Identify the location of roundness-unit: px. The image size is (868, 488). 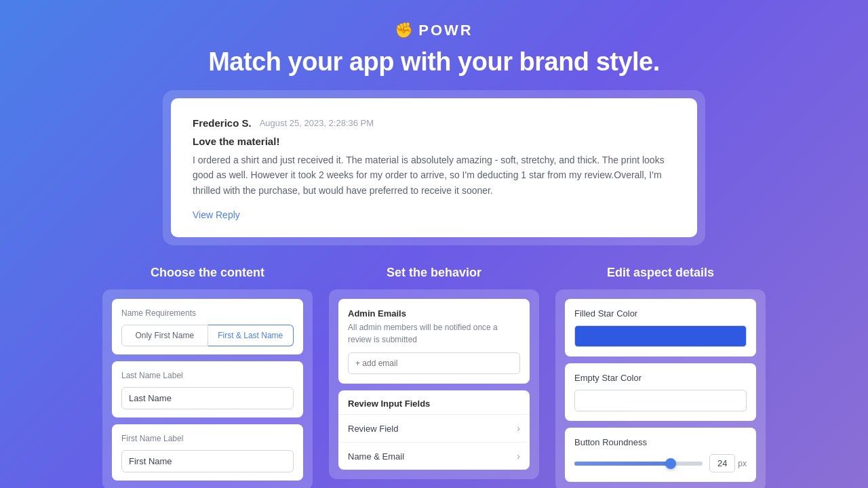
(742, 464).